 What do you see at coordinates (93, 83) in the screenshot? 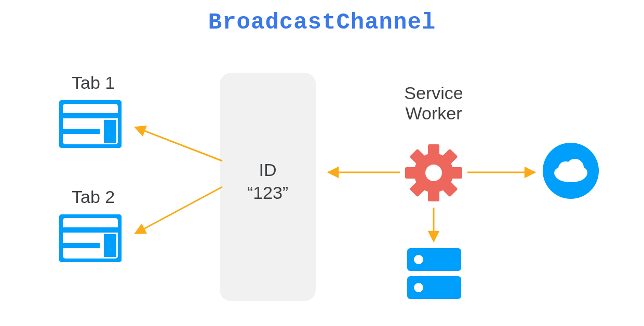
I see `tab1-label: Tab 1` at bounding box center [93, 83].